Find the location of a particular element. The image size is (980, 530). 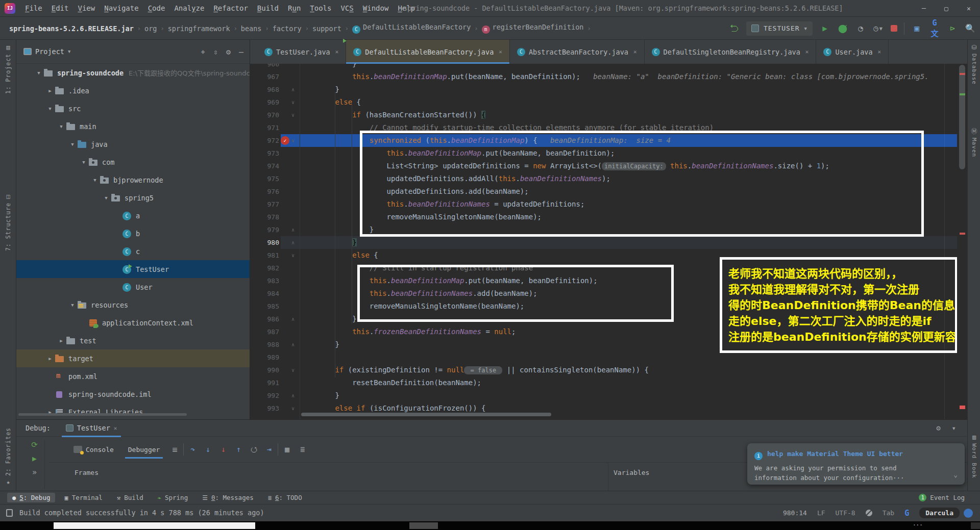

editor-gutter: 966967968∧969∨970∨971972✓∨97397497597697… is located at coordinates (275, 242).